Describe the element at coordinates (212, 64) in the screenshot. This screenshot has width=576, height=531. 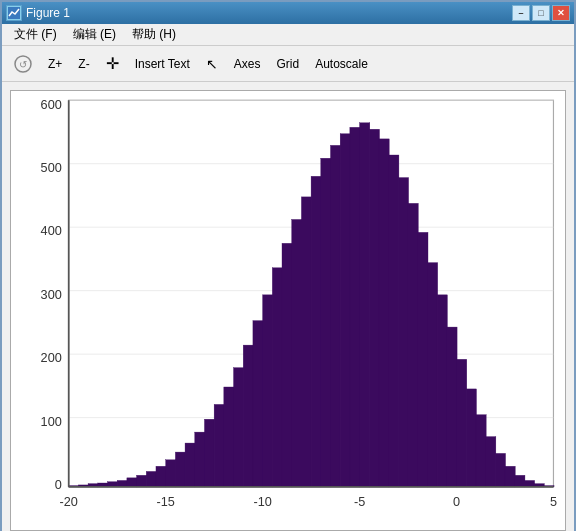
I see `pointer-button: ↖` at that location.